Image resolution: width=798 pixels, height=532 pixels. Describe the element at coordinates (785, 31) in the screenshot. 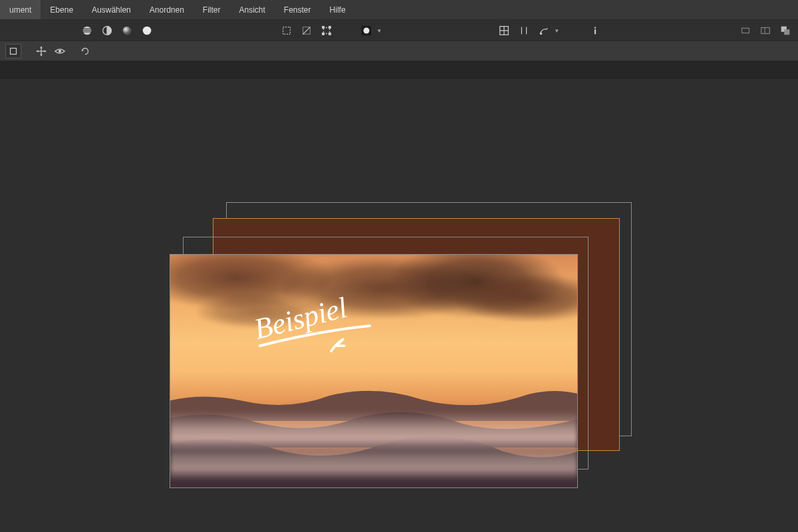

I see `arrange-icon` at that location.